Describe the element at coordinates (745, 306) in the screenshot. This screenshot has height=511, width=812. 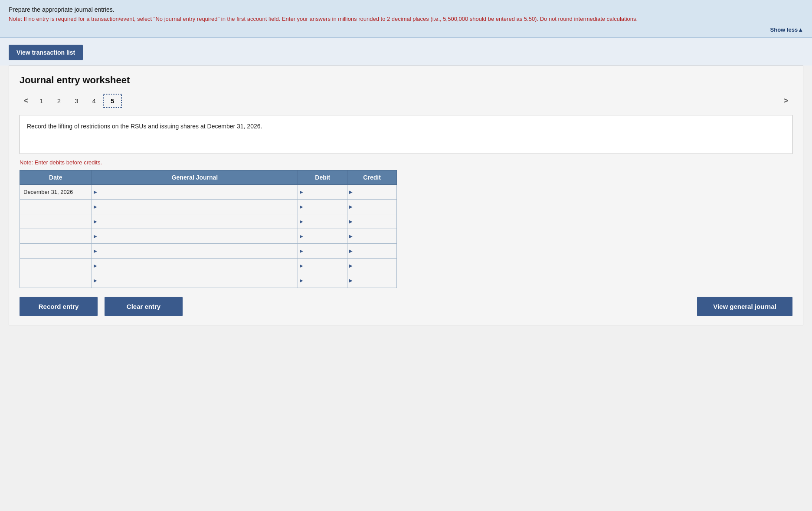
I see `view-general-journal-button: View general journal` at that location.